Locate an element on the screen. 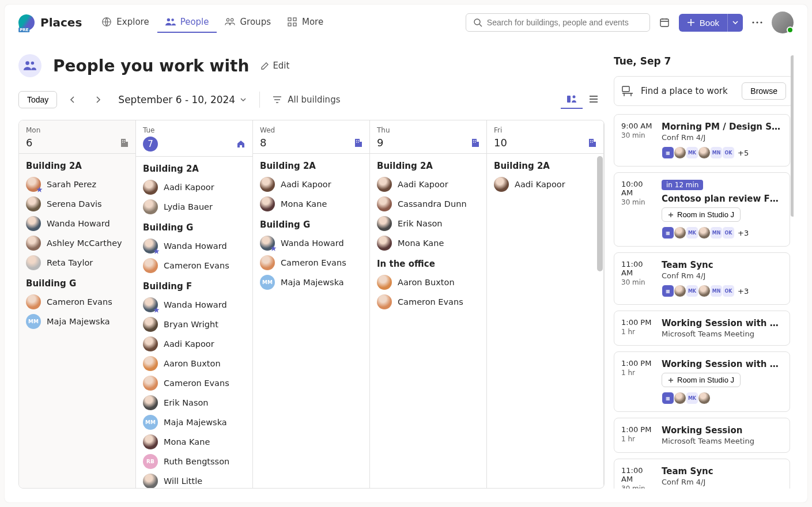 Image resolution: width=812 pixels, height=507 pixels. person-name: Cameron Evans is located at coordinates (80, 302).